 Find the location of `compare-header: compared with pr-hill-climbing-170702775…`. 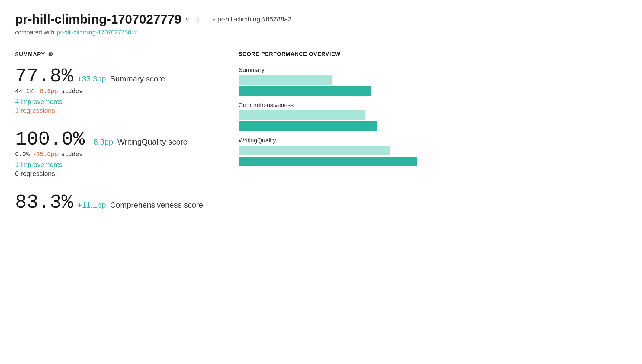

compare-header: compared with pr-hill-climbing-170702775… is located at coordinates (321, 33).